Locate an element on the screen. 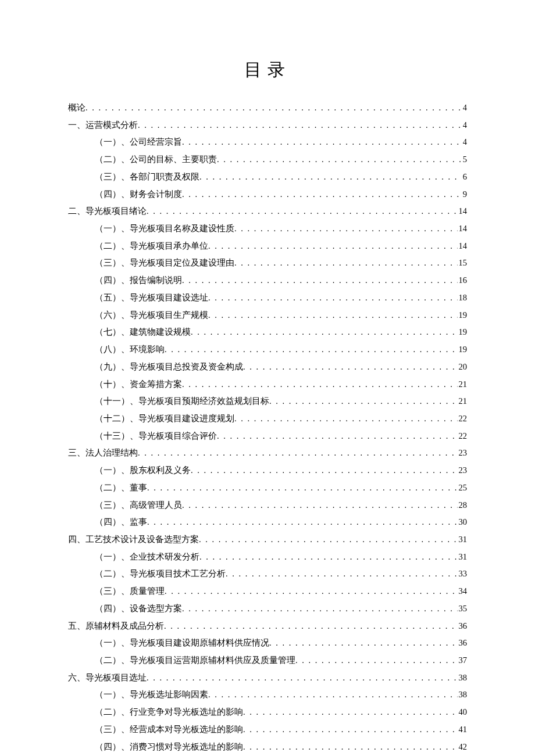 The height and width of the screenshot is (756, 535). toc-entry: 概论4 is located at coordinates (268, 108).